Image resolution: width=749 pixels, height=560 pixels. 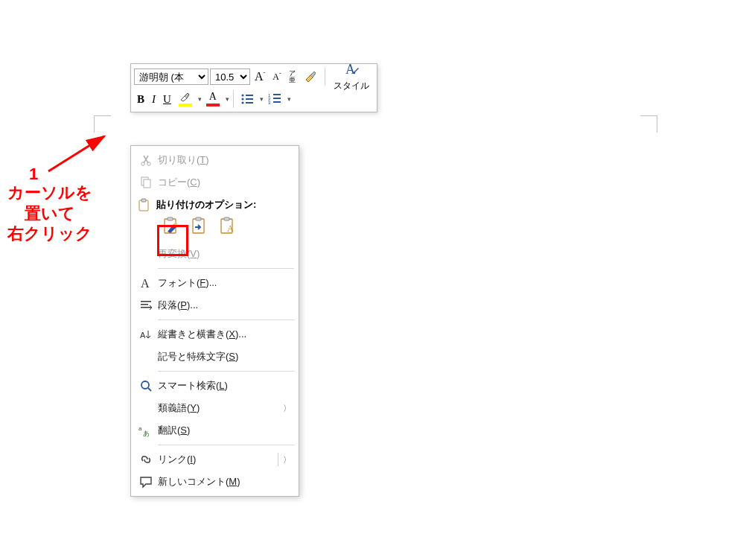 What do you see at coordinates (223, 254) in the screenshot?
I see `menu-reconvert-label: 再変換(V)` at bounding box center [223, 254].